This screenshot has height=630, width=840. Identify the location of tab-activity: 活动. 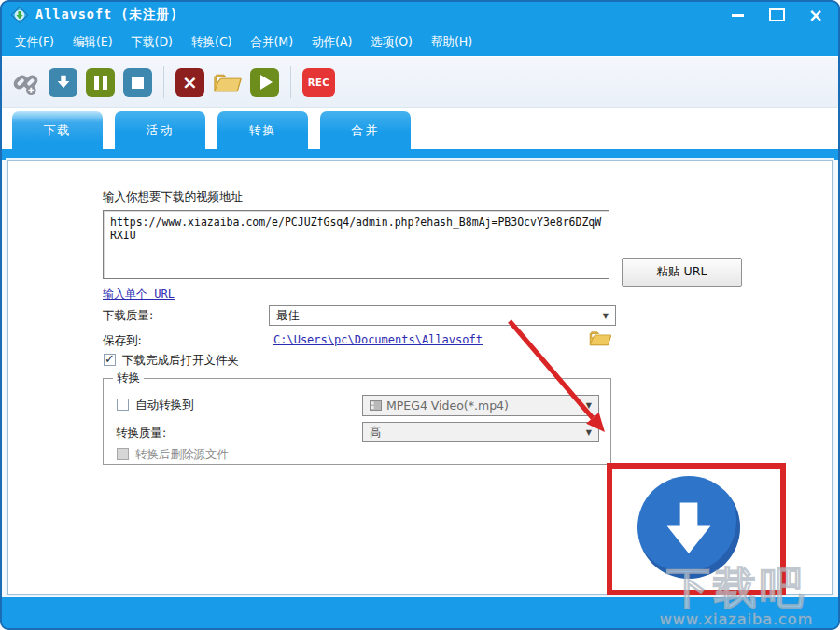
(161, 131).